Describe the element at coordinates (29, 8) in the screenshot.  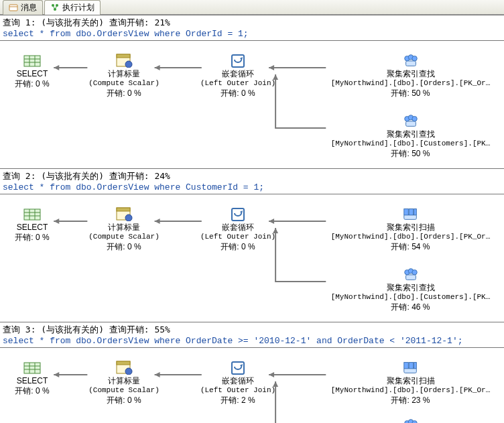
I see `tab-label: 消息` at that location.